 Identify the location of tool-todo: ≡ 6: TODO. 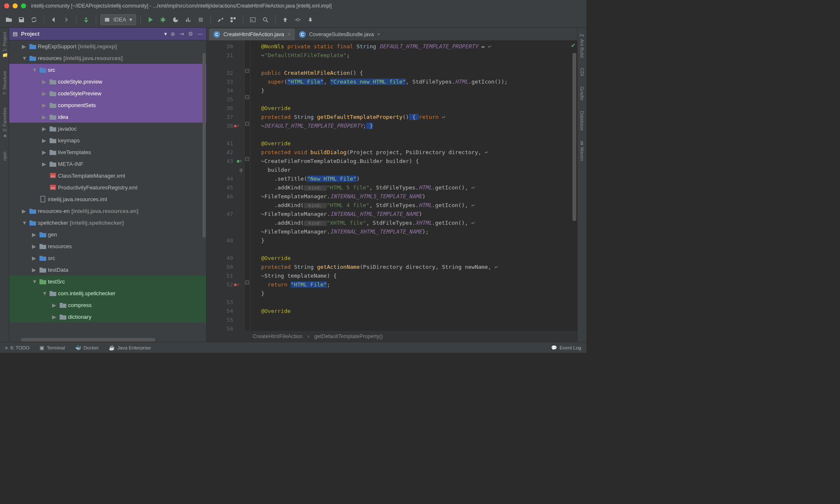
(17, 348).